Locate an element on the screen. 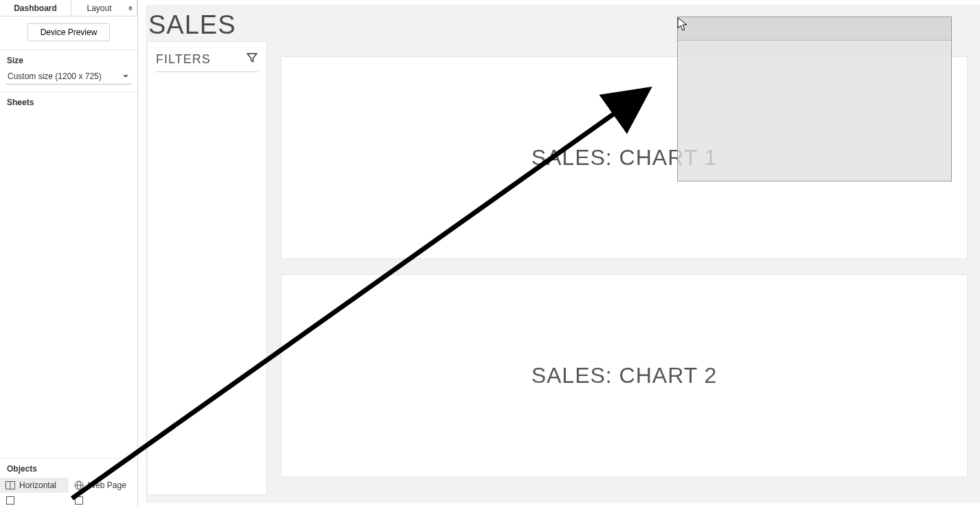 Image resolution: width=980 pixels, height=508 pixels. left-sidebar: Dashboard Layout Device Preview Size Cus… is located at coordinates (69, 254).